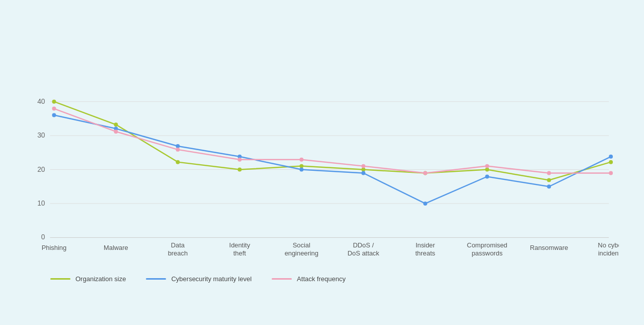 Image resolution: width=644 pixels, height=325 pixels. I want to click on legend-cyber-label: Cybersecurity maturity level, so click(211, 279).